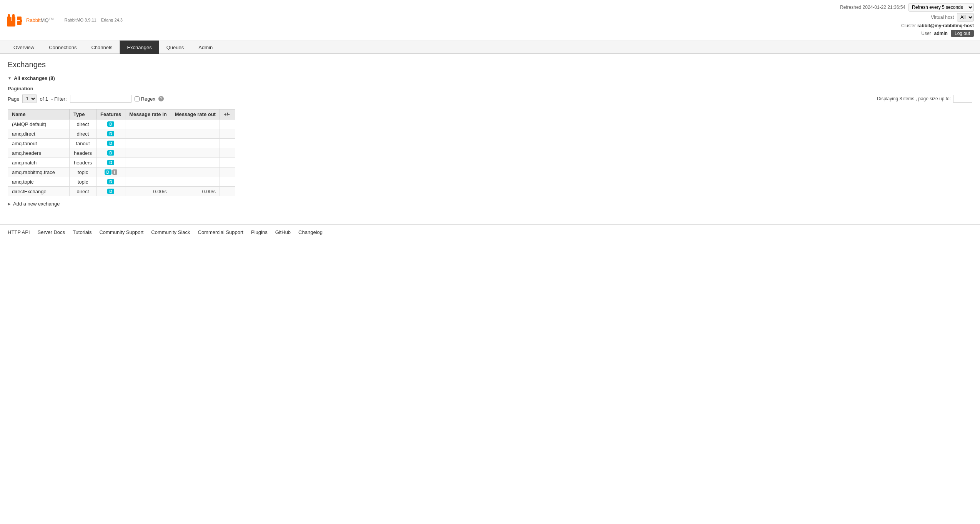 The height and width of the screenshot is (524, 980). What do you see at coordinates (33, 172) in the screenshot?
I see `exchange-name-link: amq.rabbitmq.trace` at bounding box center [33, 172].